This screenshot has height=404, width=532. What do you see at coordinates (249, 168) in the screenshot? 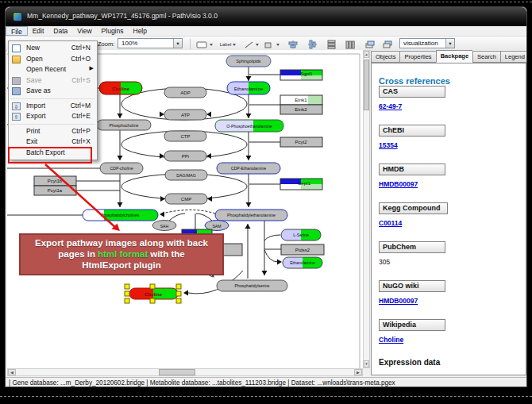
I see `pathway-node-cdp-ethanolamine: CDP-Ethanolamine` at bounding box center [249, 168].